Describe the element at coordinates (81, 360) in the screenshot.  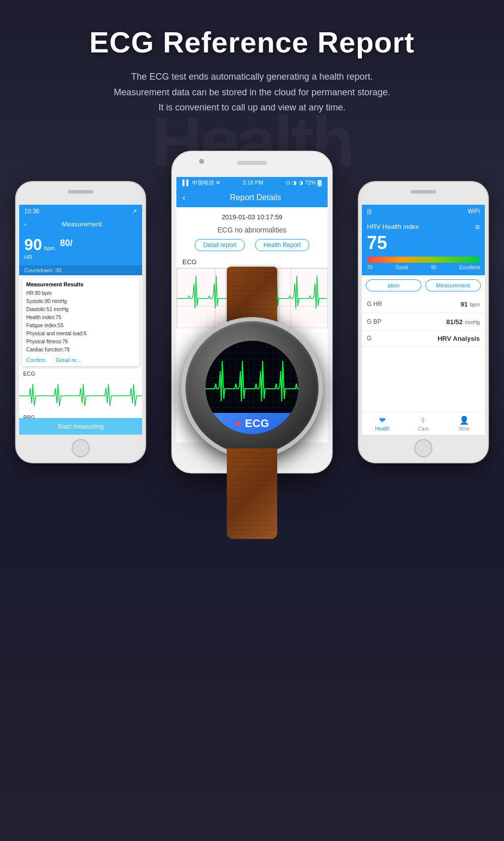
I see `popup-buttons: Confirm Detail re...` at that location.